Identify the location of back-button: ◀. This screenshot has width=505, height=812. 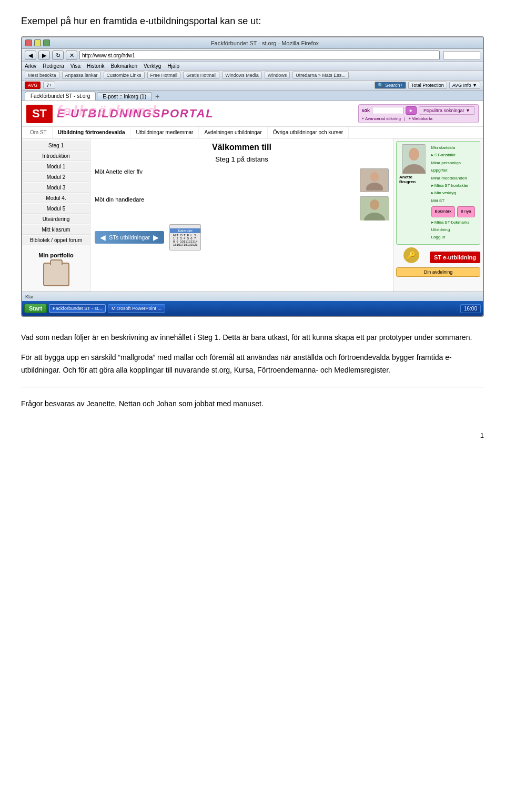
(31, 55).